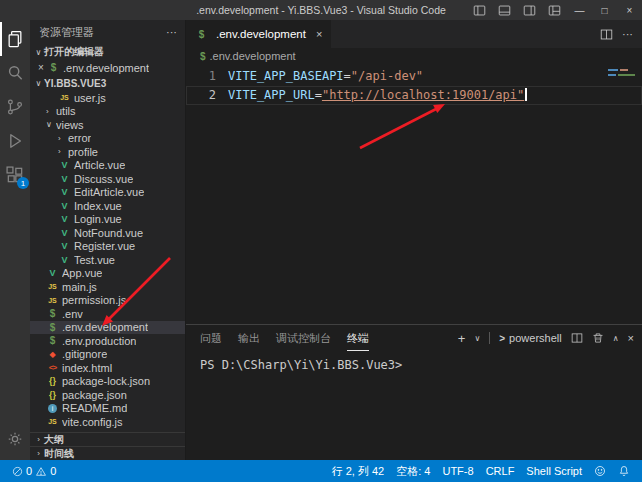  What do you see at coordinates (41, 68) in the screenshot?
I see `close-editor-icon: ×` at bounding box center [41, 68].